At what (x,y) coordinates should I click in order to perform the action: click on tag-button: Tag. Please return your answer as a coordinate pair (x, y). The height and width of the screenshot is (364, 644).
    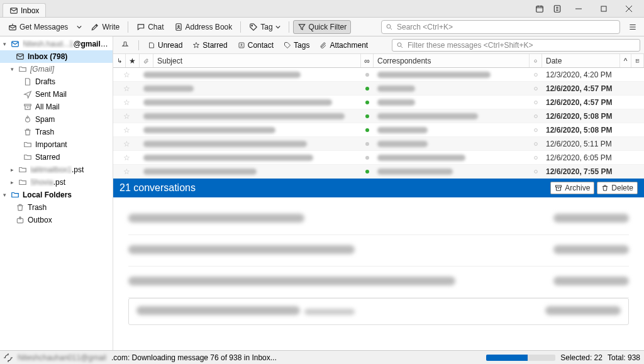
    Looking at the image, I should click on (264, 27).